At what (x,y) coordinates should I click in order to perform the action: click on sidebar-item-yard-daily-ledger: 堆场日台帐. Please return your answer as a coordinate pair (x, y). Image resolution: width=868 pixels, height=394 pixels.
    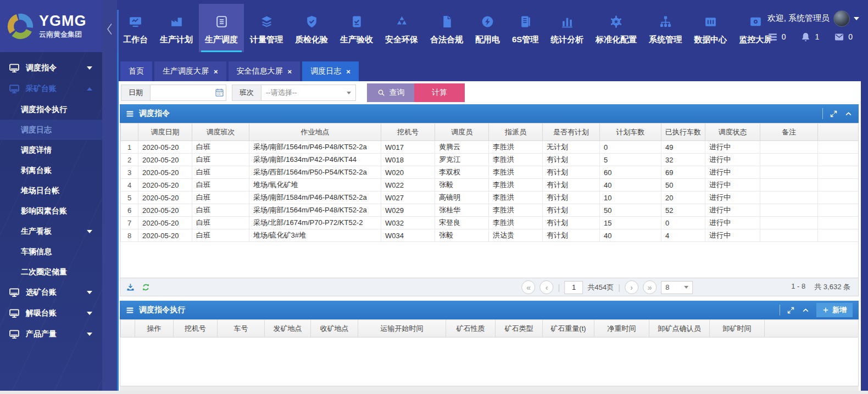
    Looking at the image, I should click on (51, 191).